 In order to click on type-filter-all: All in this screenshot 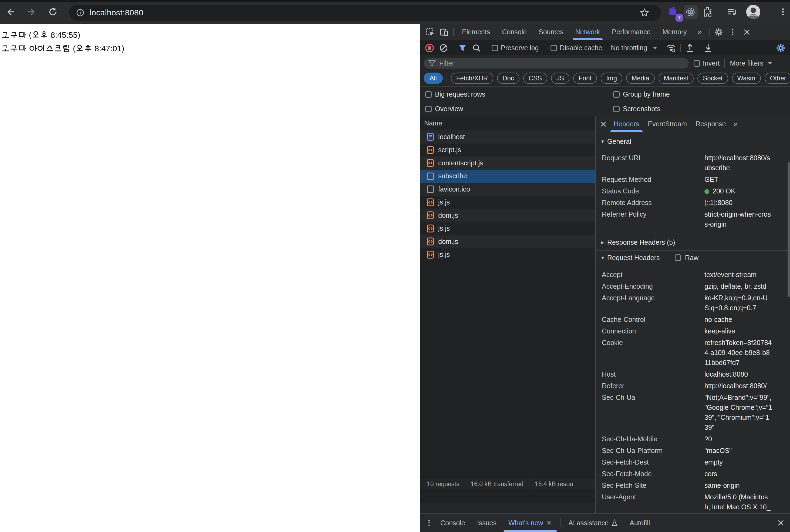, I will do `click(433, 78)`.